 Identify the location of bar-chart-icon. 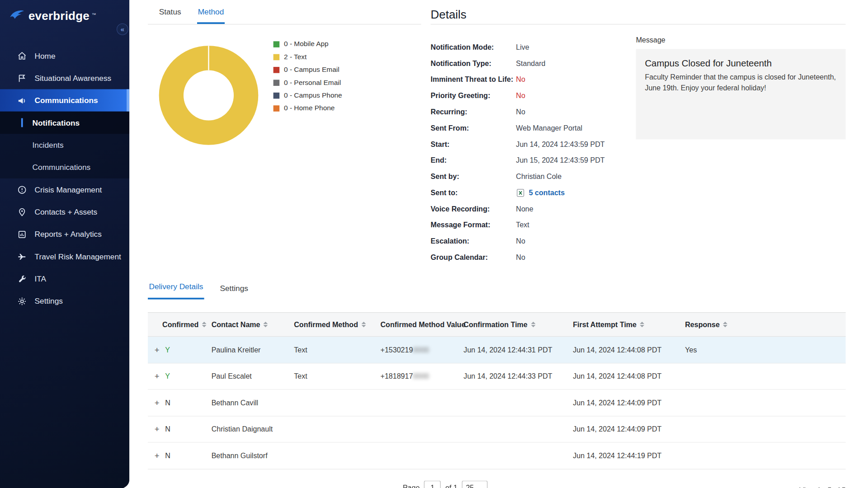
(22, 234).